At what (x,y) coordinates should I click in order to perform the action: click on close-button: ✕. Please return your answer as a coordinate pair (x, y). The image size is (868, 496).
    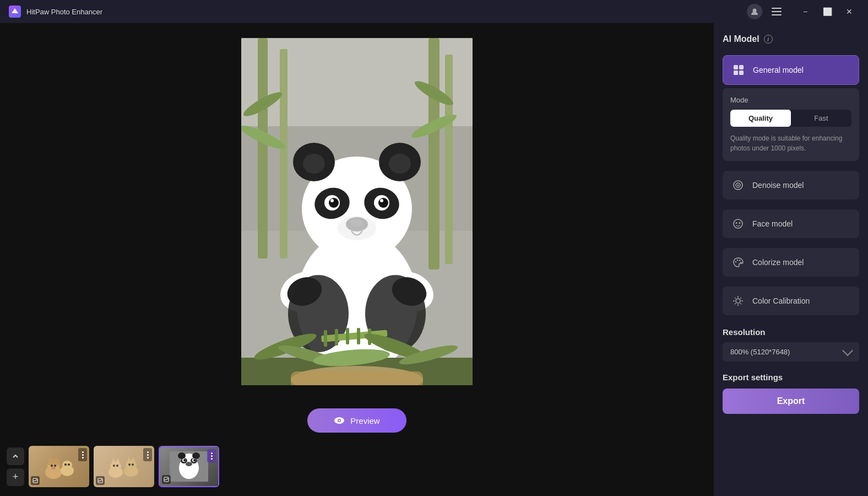
    Looking at the image, I should click on (849, 12).